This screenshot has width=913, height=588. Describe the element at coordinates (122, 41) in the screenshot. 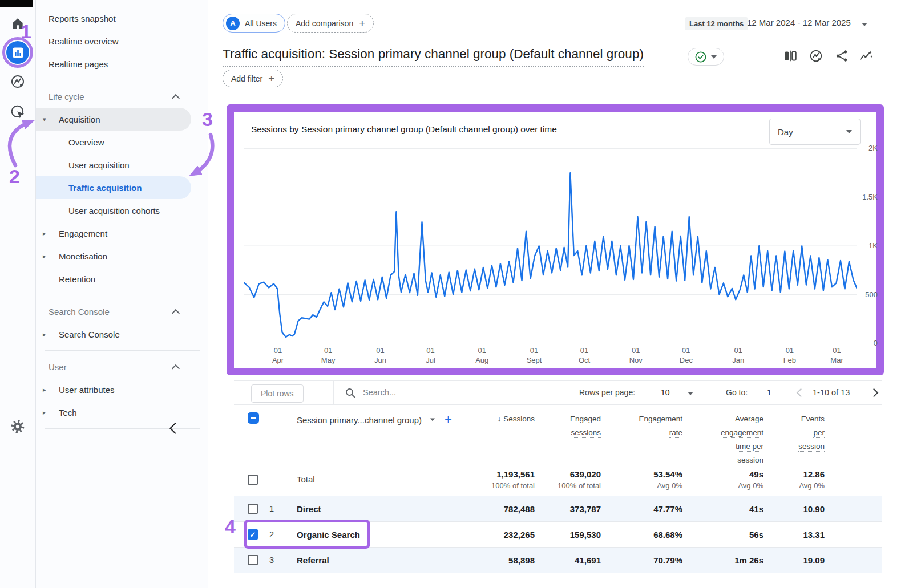

I see `sidebar-item-realtime-overview: Realtime overview` at that location.